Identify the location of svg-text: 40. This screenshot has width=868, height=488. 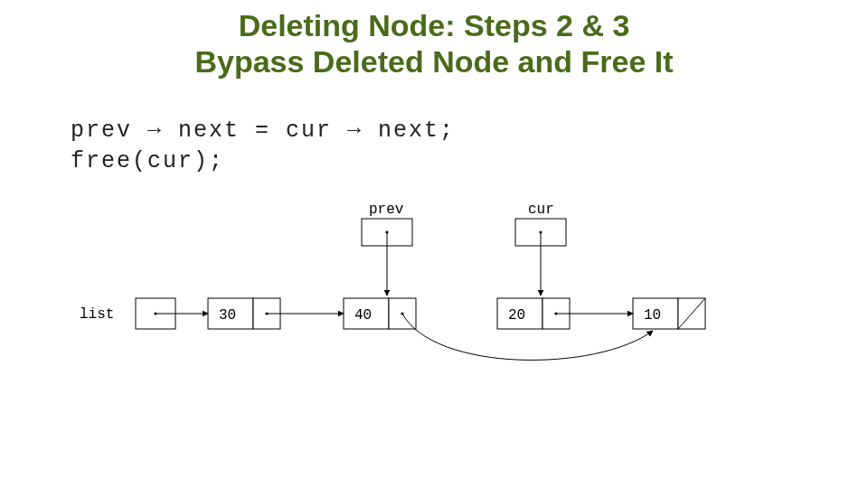
(363, 315).